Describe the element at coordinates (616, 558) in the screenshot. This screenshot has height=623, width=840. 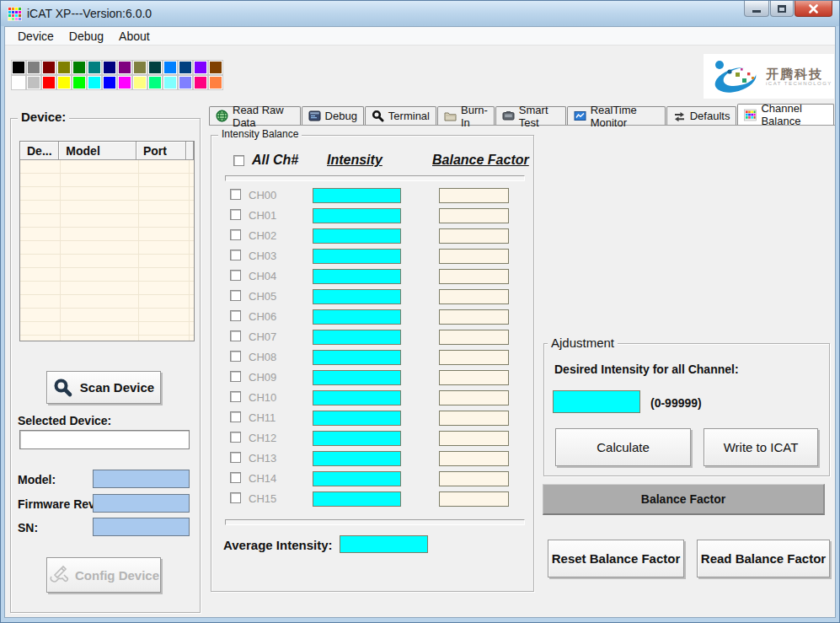
I see `reset-balance-factor-button: Reset Balance Factor` at that location.